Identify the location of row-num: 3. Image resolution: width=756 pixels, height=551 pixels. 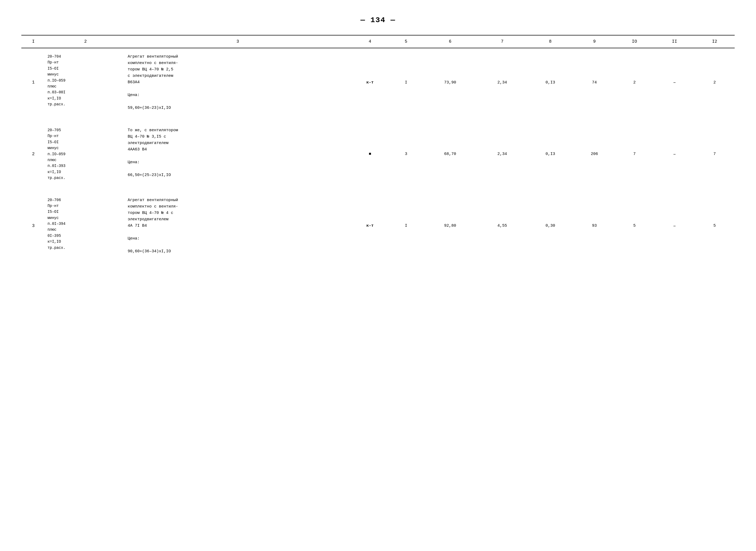
(33, 226).